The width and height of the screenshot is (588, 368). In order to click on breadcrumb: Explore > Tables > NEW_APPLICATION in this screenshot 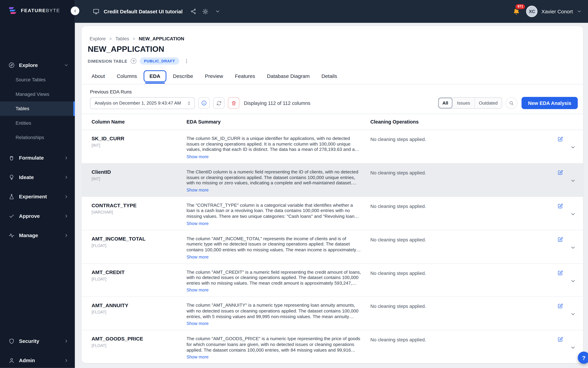, I will do `click(332, 34)`.